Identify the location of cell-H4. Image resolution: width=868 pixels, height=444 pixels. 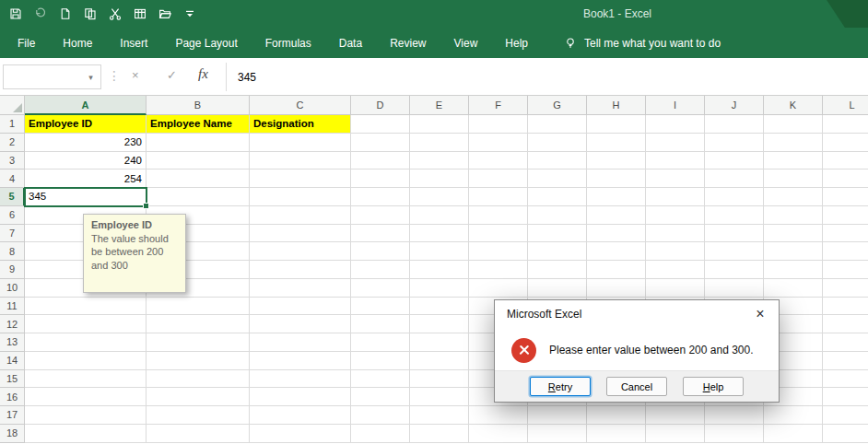
(616, 179).